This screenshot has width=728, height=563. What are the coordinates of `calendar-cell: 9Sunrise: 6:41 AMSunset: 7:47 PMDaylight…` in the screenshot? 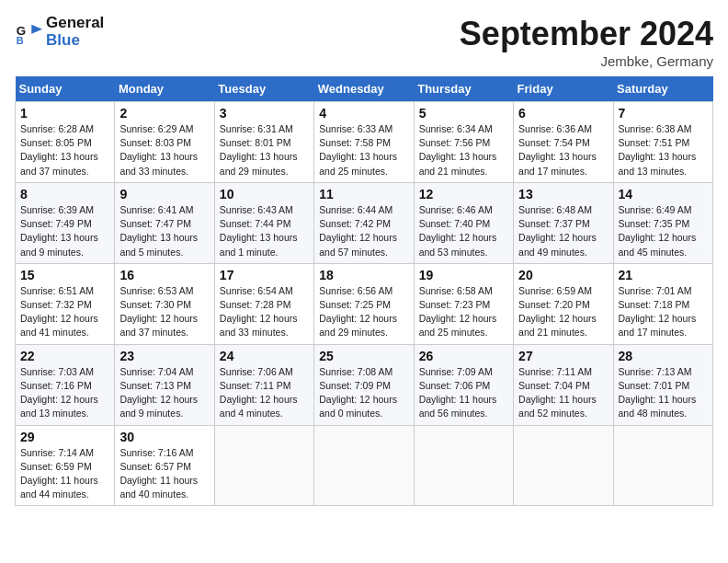 It's located at (165, 223).